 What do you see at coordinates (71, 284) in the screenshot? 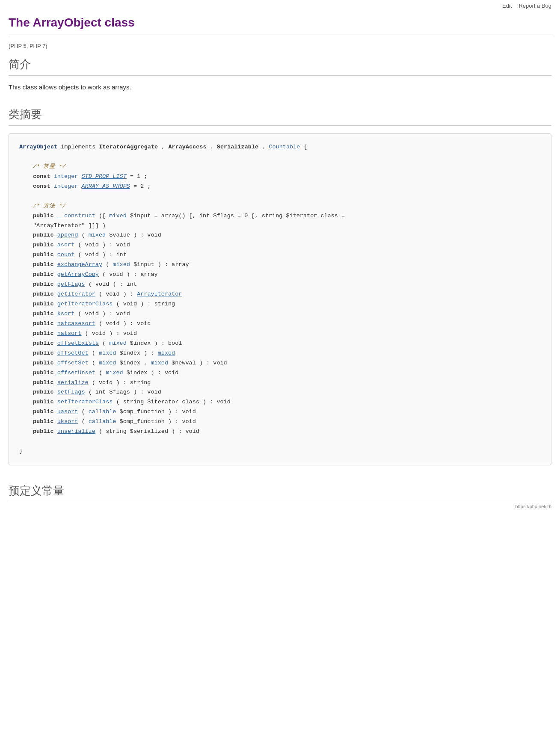
I see `getflags-link: getFlags` at bounding box center [71, 284].